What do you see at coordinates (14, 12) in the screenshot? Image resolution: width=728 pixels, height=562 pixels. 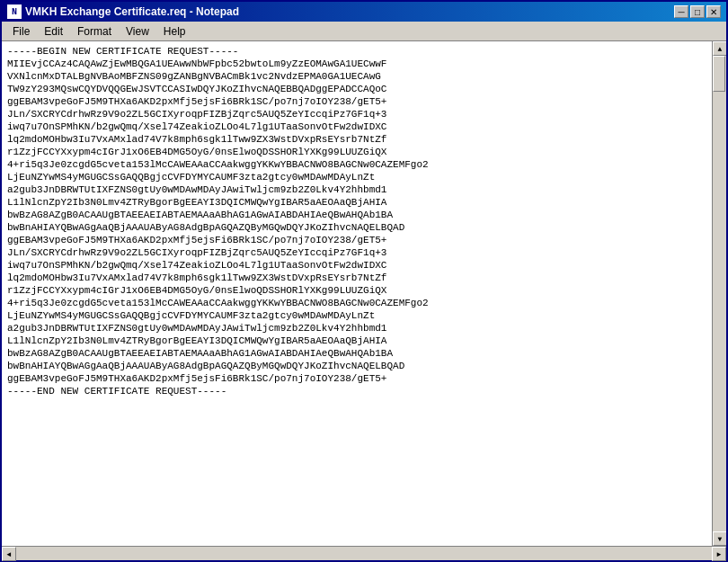 I see `app-icon: N` at bounding box center [14, 12].